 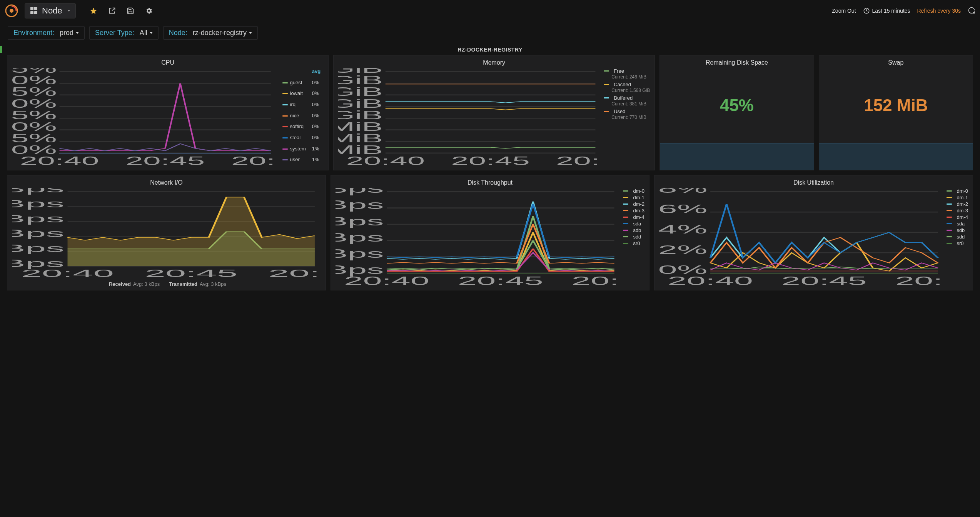 What do you see at coordinates (191, 273) in the screenshot?
I see `svg-text: 20:45` at bounding box center [191, 273].